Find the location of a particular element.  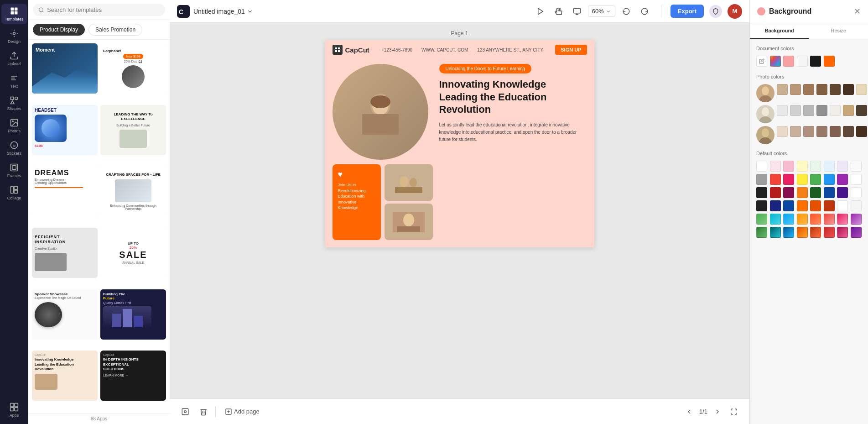

dc-swatch-grad-pink is located at coordinates (842, 219).